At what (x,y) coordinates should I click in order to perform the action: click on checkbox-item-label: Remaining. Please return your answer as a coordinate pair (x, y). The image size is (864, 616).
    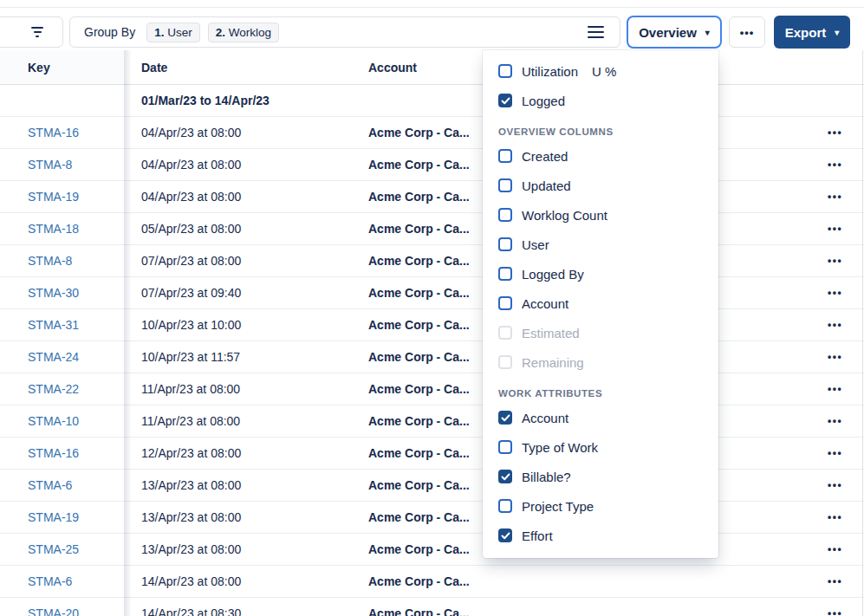
    Looking at the image, I should click on (553, 362).